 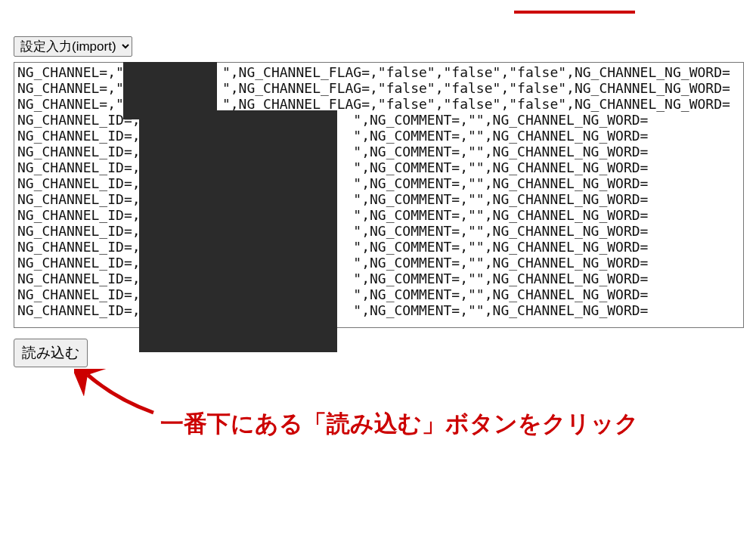 I want to click on import-mode-select-wrapper: 設定入力(import), so click(x=73, y=47).